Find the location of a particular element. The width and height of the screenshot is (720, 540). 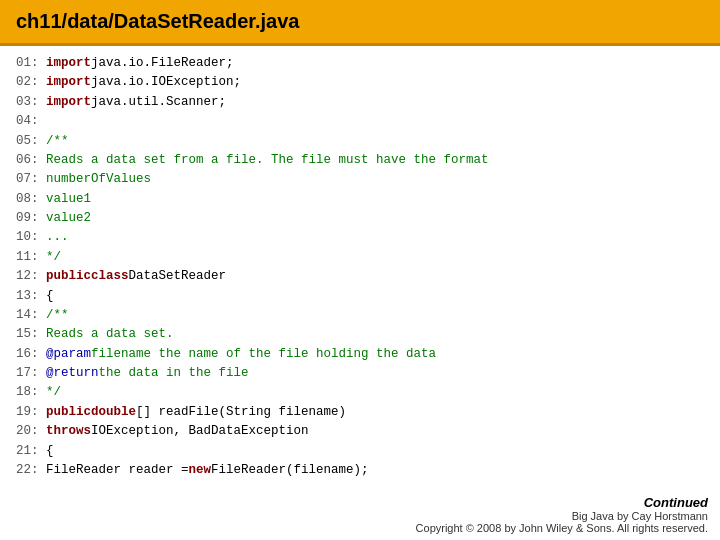

line-number: 01: is located at coordinates (31, 64).